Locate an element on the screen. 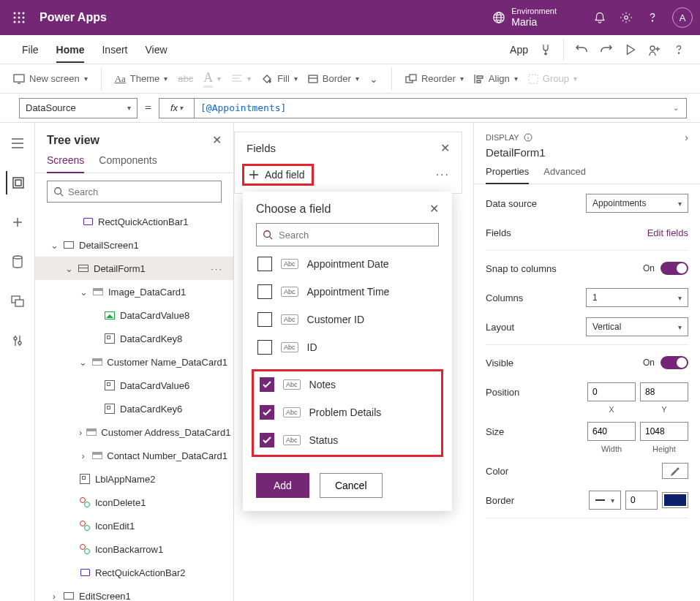 The image size is (700, 601). cancel-button: Cancel is located at coordinates (351, 485).